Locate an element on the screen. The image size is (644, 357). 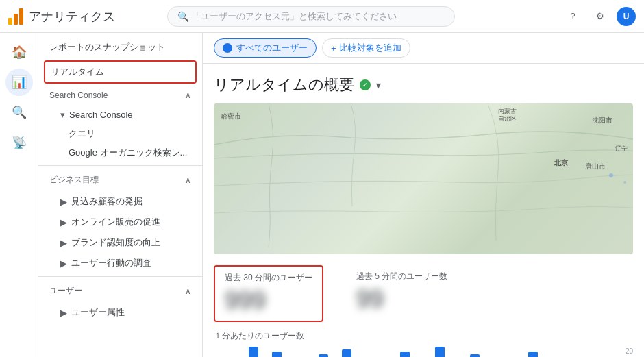
help-button: ? is located at coordinates (573, 16).